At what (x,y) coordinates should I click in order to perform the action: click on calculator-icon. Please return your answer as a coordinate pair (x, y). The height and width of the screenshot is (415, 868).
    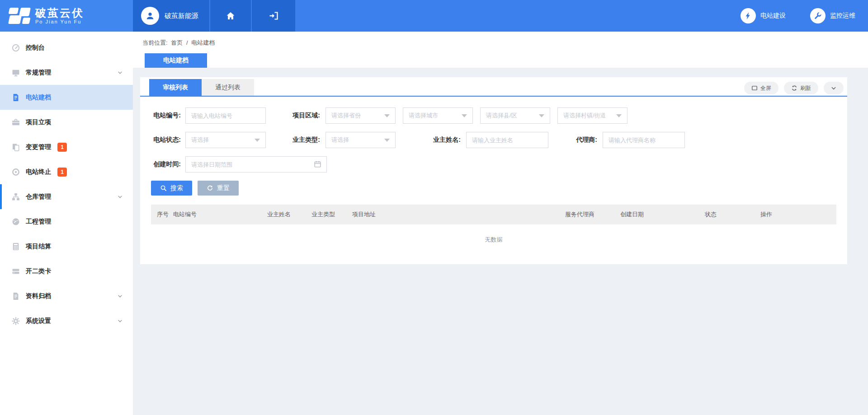
    Looking at the image, I should click on (16, 247).